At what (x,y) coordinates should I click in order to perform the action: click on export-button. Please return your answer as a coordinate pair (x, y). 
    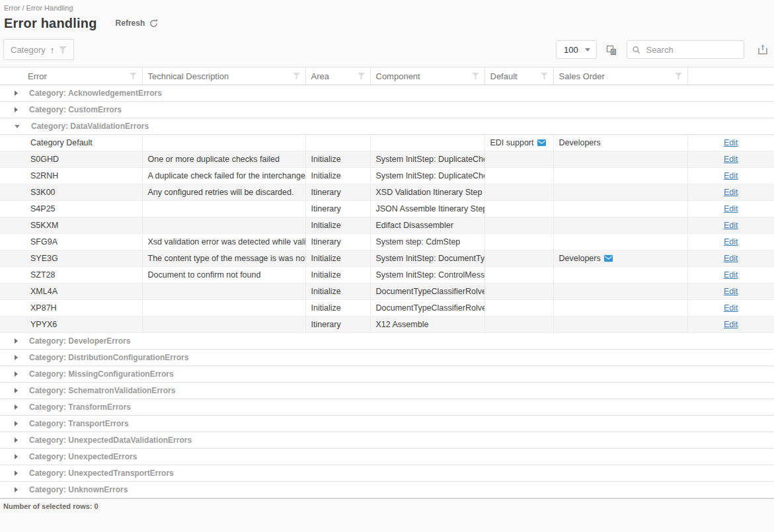
    Looking at the image, I should click on (763, 50).